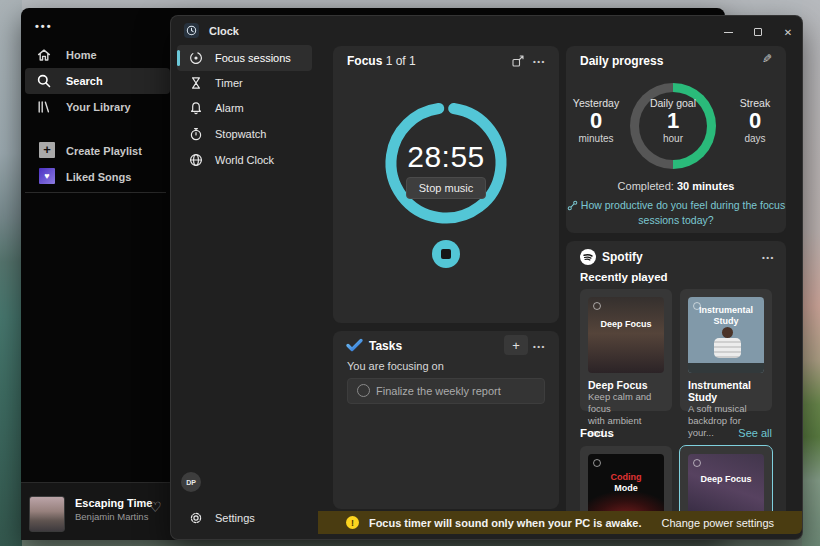 The height and width of the screenshot is (546, 820). What do you see at coordinates (811, 273) in the screenshot?
I see `desktop-wallpaper-right` at bounding box center [811, 273].